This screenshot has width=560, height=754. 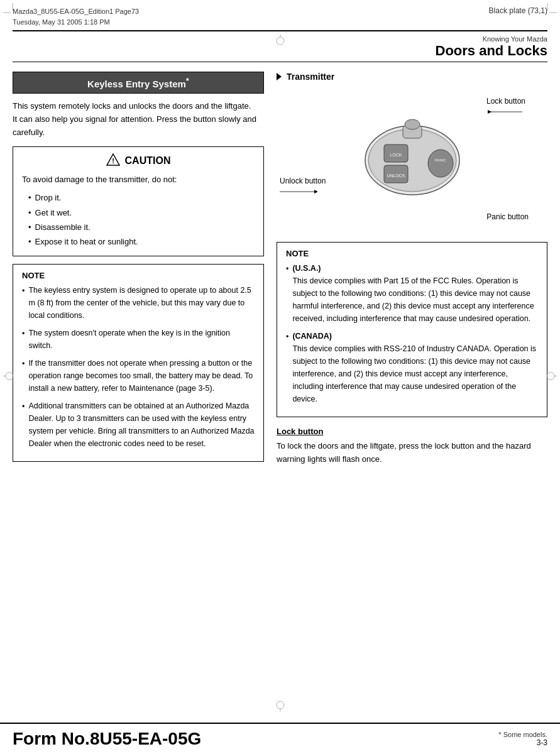 I want to click on left-note-item-4: Additional transmitters can be obtained …, so click(x=138, y=425).